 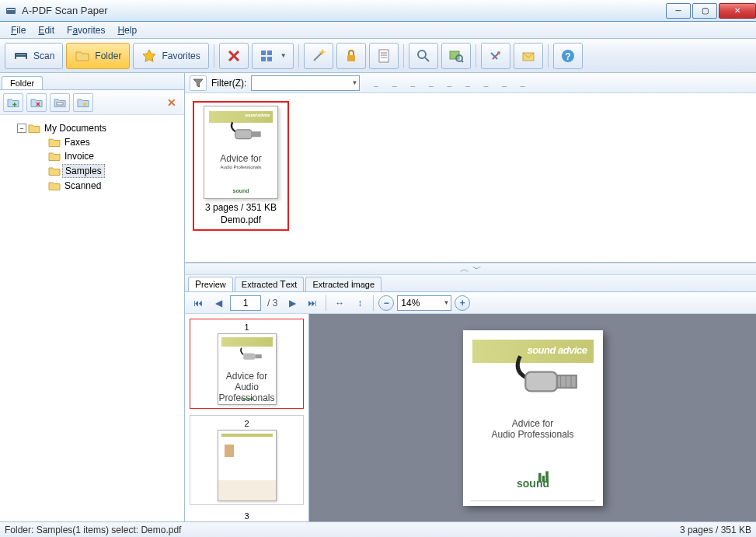 What do you see at coordinates (267, 56) in the screenshot?
I see `grid-view-icon` at bounding box center [267, 56].